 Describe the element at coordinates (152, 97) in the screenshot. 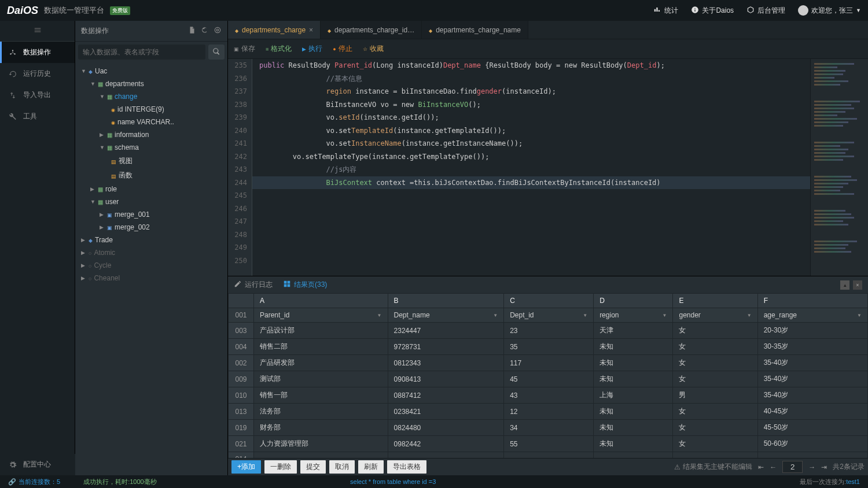

I see `node-change: ▼change` at that location.